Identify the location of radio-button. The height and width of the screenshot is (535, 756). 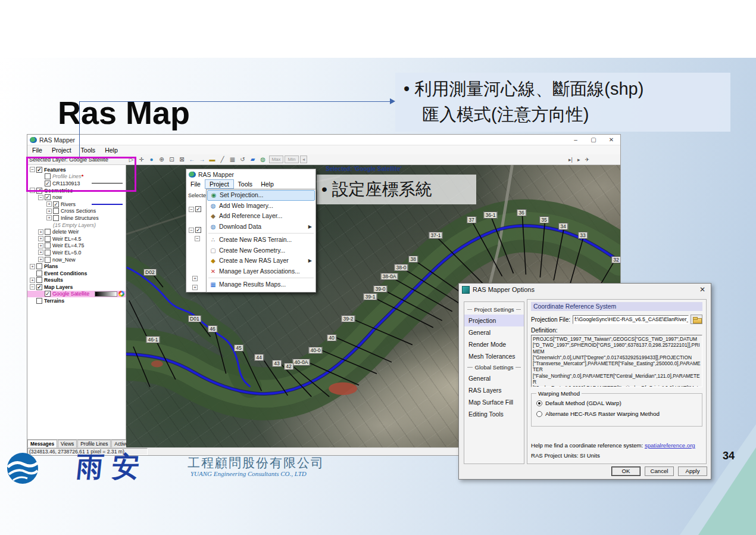
(539, 403).